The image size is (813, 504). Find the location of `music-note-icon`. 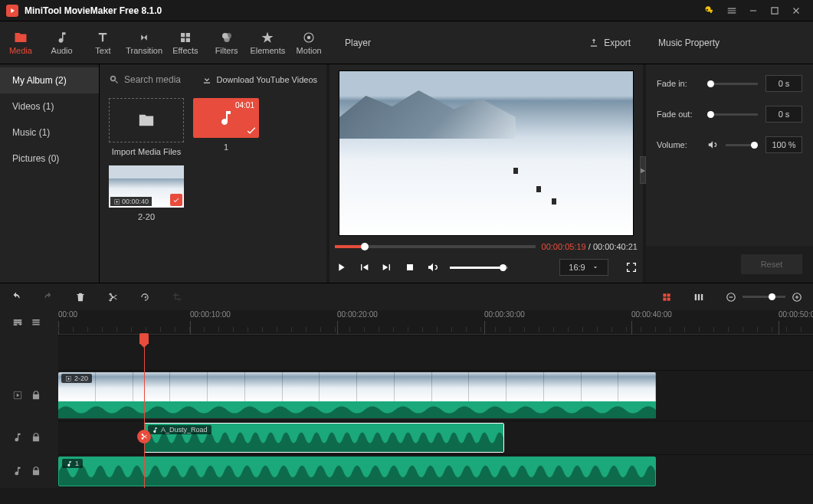

music-note-icon is located at coordinates (226, 118).